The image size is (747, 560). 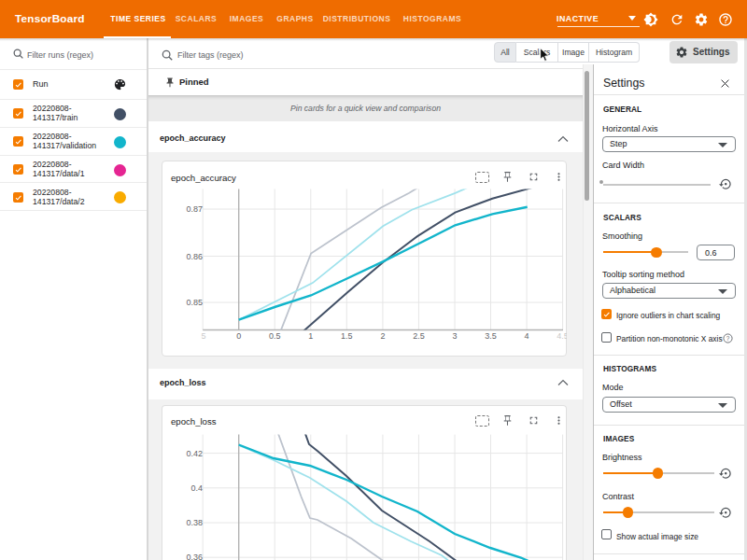 What do you see at coordinates (196, 488) in the screenshot?
I see `svg-text: 0.4` at bounding box center [196, 488].